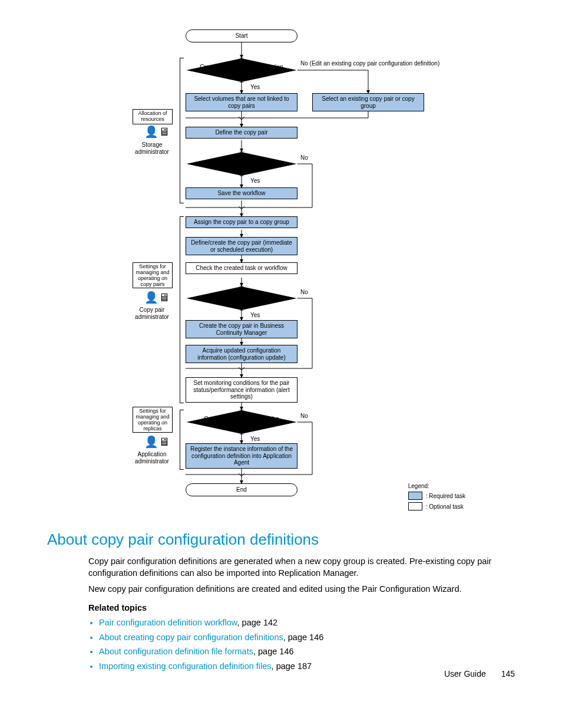 The width and height of the screenshot is (562, 728). I want to click on role-box-copypair: Settings for managing and operating on c…, so click(153, 275).